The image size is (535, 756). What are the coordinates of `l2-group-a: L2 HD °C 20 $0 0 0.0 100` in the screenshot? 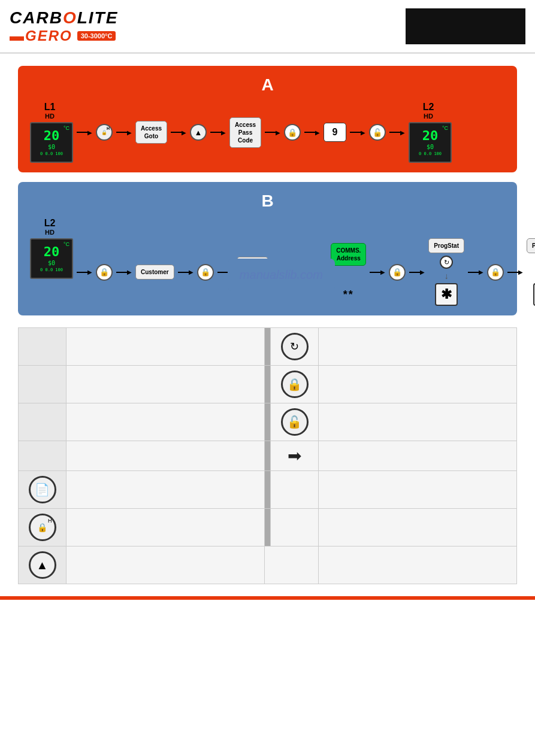 It's located at (430, 132).